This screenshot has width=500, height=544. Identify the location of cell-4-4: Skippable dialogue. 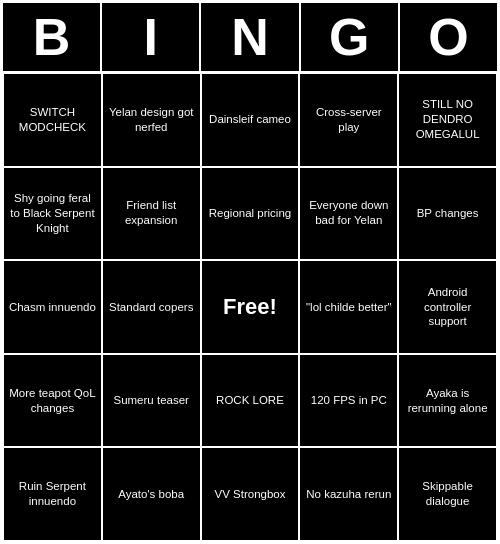
(448, 494).